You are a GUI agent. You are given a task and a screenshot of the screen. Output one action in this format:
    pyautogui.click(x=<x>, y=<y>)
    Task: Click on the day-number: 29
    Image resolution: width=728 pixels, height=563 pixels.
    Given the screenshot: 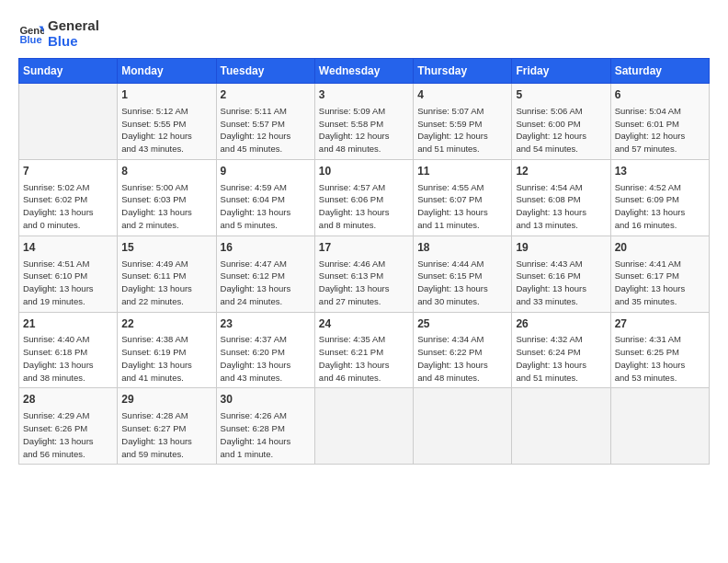 What is the action you would take?
    pyautogui.click(x=166, y=399)
    